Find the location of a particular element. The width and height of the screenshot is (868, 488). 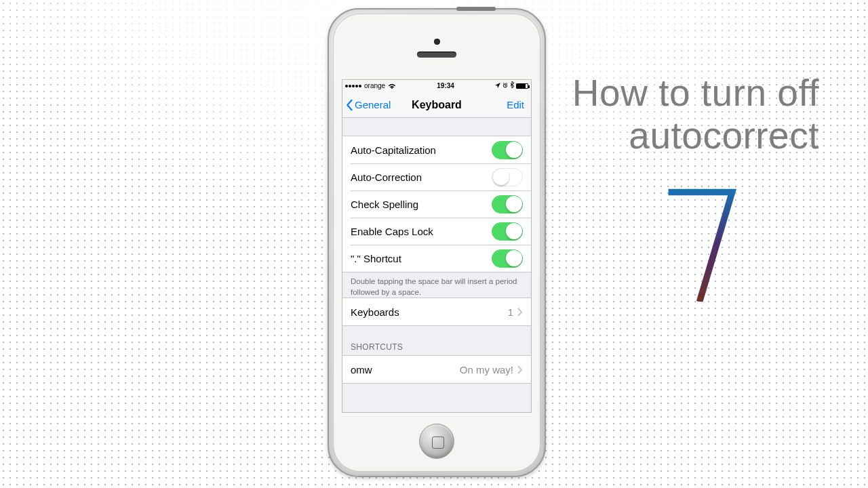

shortcuts-group: omwOn my way! is located at coordinates (437, 369).